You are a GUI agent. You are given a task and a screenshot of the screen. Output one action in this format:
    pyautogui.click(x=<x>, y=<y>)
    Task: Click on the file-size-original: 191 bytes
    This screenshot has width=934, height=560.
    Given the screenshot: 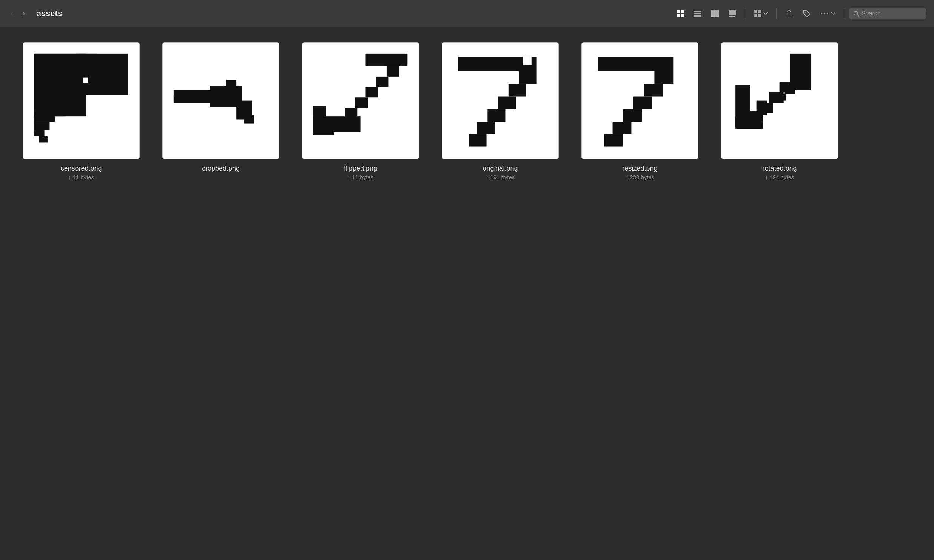 What is the action you would take?
    pyautogui.click(x=501, y=177)
    